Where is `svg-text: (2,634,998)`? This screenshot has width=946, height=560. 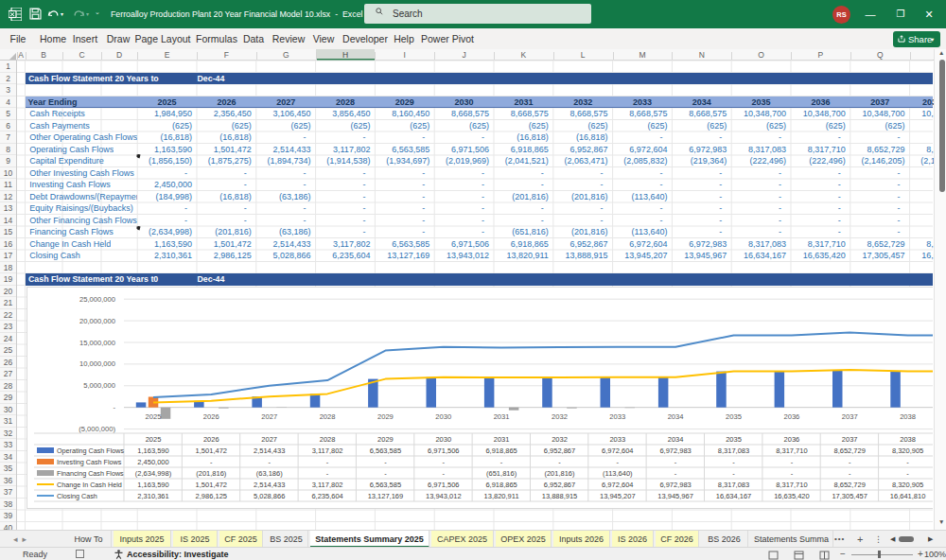 svg-text: (2,634,998) is located at coordinates (153, 473).